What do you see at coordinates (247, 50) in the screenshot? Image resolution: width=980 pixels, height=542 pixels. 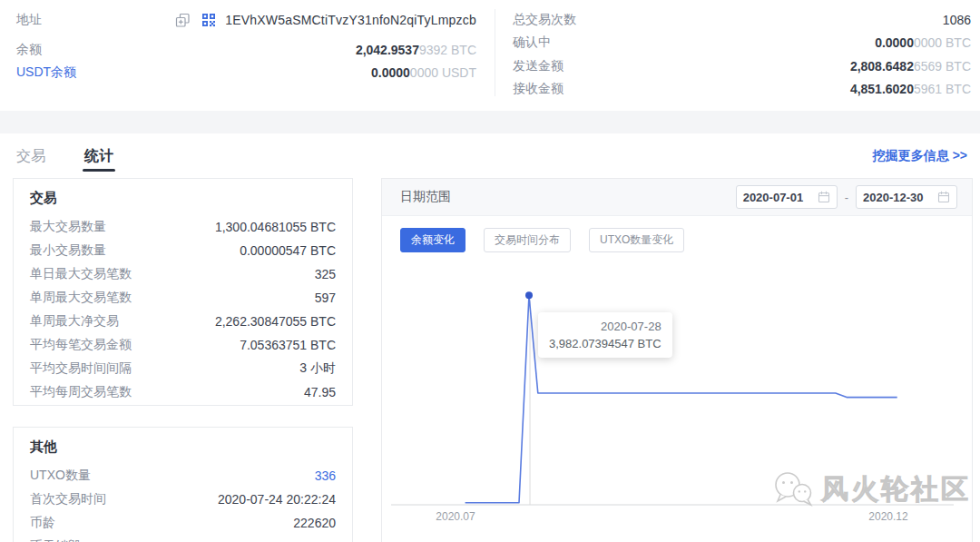 I see `balance-row: 余额 2,042.9537 9392 BTC` at bounding box center [247, 50].